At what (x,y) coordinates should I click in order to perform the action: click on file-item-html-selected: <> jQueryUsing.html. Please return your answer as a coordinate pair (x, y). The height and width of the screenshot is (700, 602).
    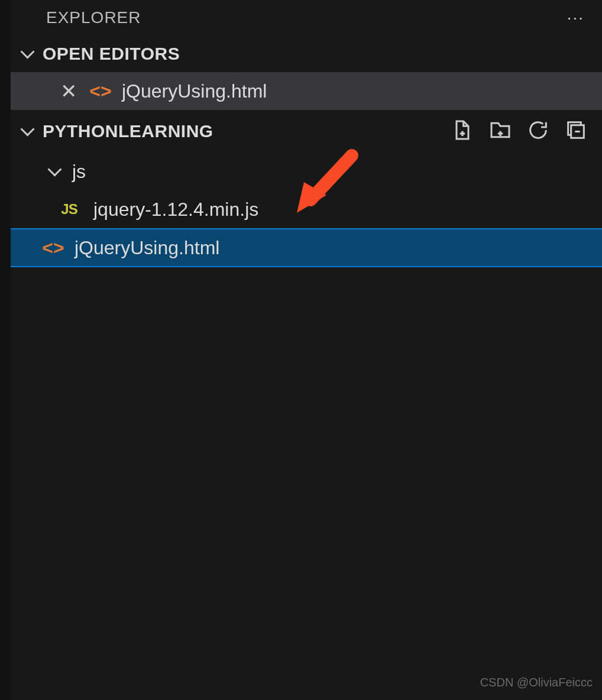
    Looking at the image, I should click on (306, 248).